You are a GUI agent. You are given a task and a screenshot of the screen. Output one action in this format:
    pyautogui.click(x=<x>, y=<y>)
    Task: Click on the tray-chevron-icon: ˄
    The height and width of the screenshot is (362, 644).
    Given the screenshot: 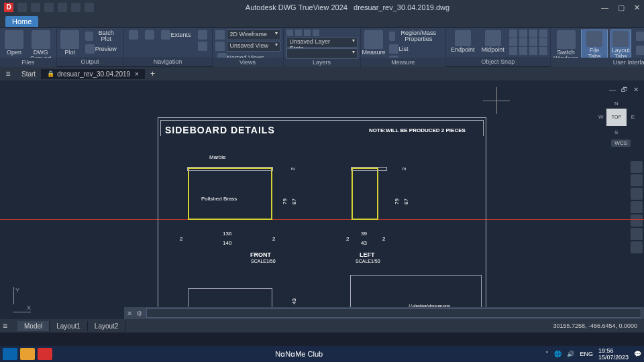 What is the action you would take?
    pyautogui.click(x=547, y=354)
    